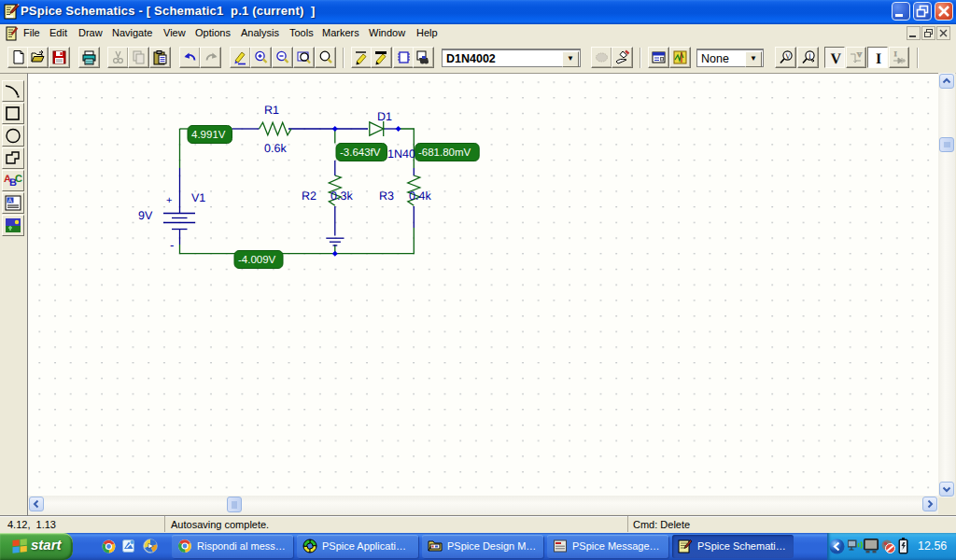 This screenshot has height=560, width=956. What do you see at coordinates (272, 110) in the screenshot?
I see `svg-text: R1` at bounding box center [272, 110].